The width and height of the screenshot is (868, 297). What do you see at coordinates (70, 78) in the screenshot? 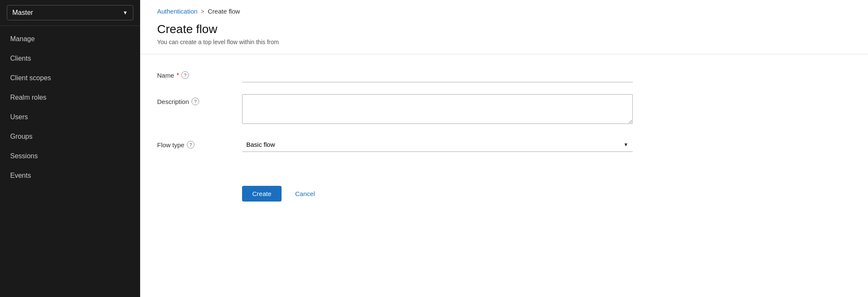
I see `sidebar-item-client-scopes: Client scopes` at bounding box center [70, 78].